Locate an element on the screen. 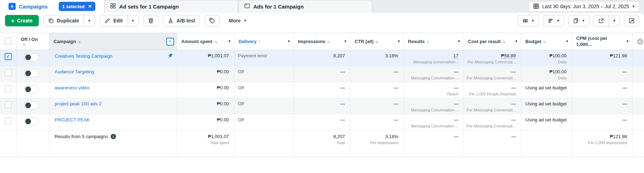  header-ctr: CTR (all) ↑↓ ▼ is located at coordinates (377, 42).